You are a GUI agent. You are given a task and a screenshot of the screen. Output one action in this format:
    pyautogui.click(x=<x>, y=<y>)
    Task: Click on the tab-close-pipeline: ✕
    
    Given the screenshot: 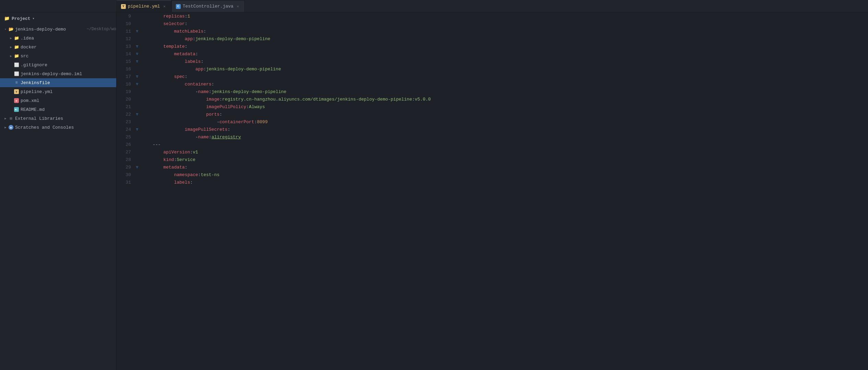 What is the action you would take?
    pyautogui.click(x=165, y=7)
    